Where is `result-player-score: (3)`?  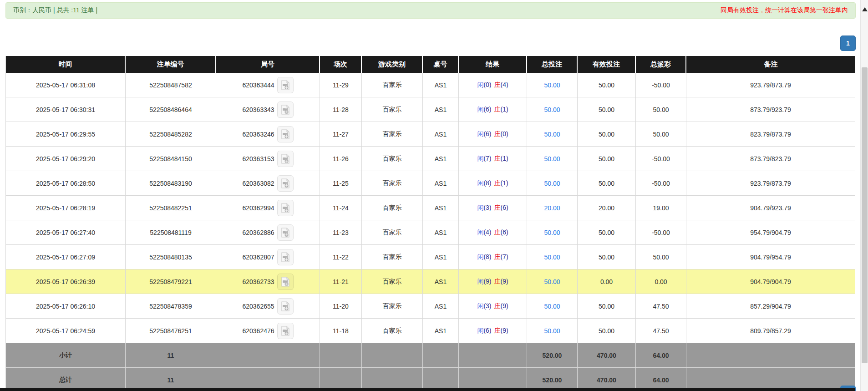
result-player-score: (3) is located at coordinates (487, 208).